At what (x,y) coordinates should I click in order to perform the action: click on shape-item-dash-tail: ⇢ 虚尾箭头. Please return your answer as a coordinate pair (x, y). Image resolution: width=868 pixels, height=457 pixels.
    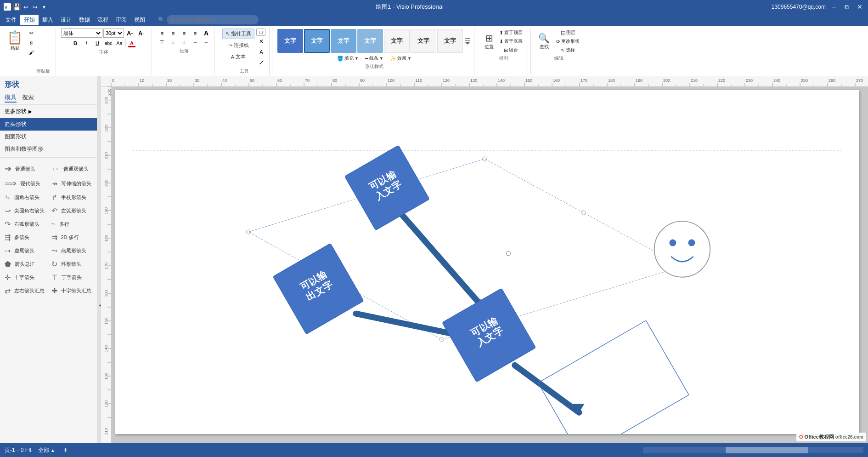
    Looking at the image, I should click on (27, 251).